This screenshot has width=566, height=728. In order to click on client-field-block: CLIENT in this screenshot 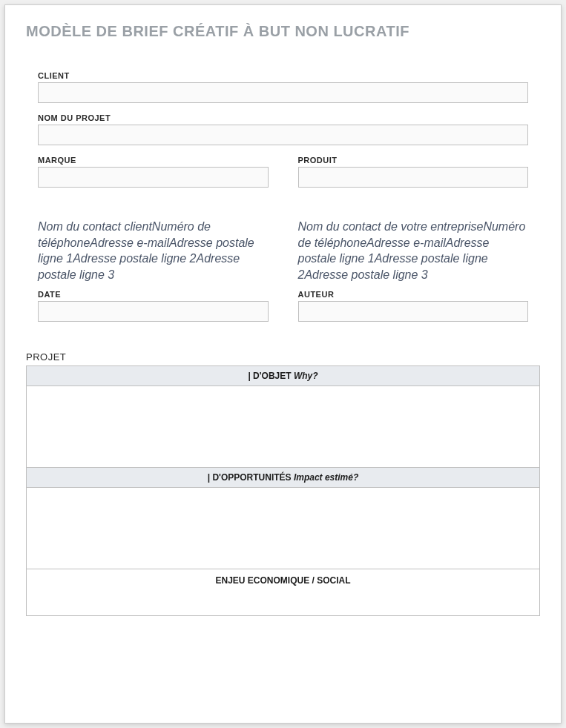, I will do `click(283, 87)`.